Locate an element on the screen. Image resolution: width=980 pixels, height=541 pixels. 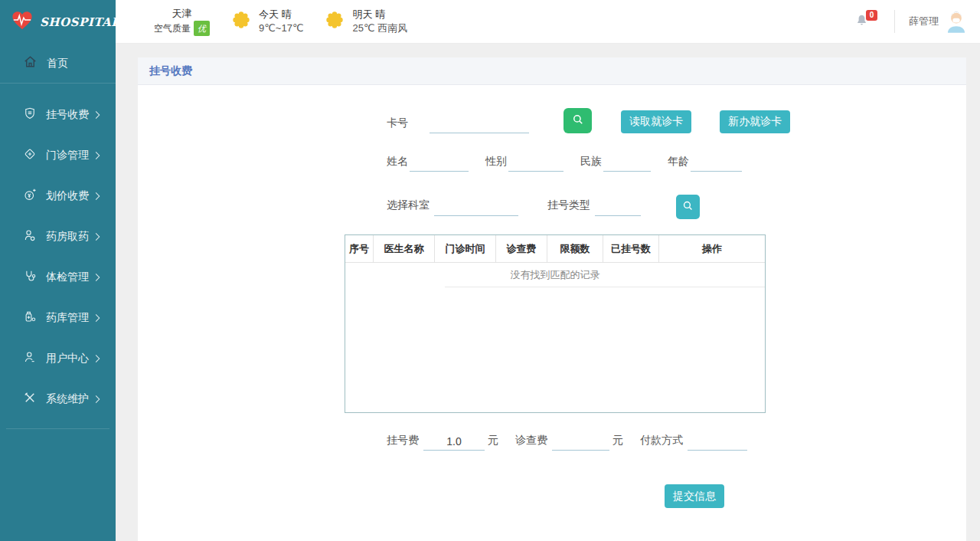
sidebar-item-outpatient-mgmt: 门诊管理 is located at coordinates (58, 155).